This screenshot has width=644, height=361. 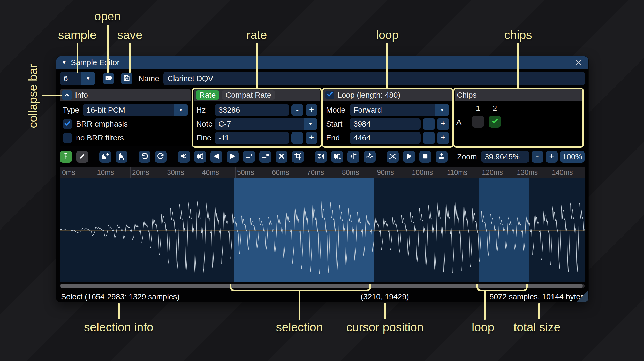 I want to click on filter-icon, so click(x=370, y=157).